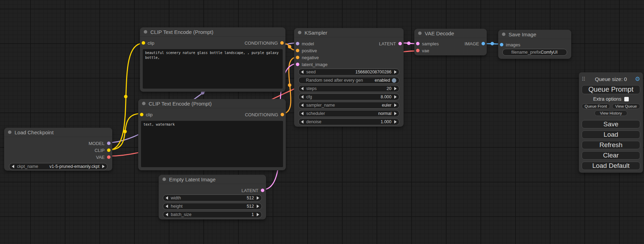  What do you see at coordinates (109, 157) in the screenshot?
I see `output-slot-vae` at bounding box center [109, 157].